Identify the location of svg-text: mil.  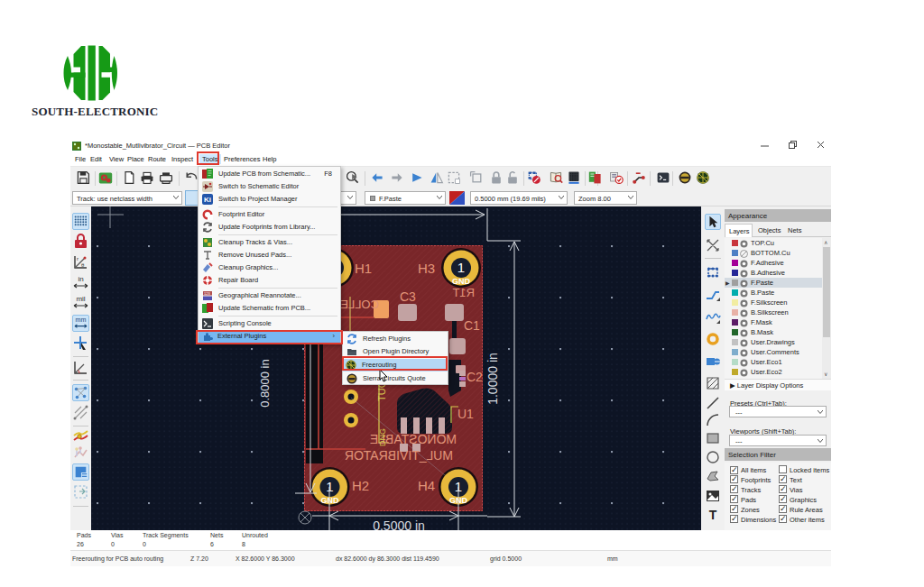
(80, 299).